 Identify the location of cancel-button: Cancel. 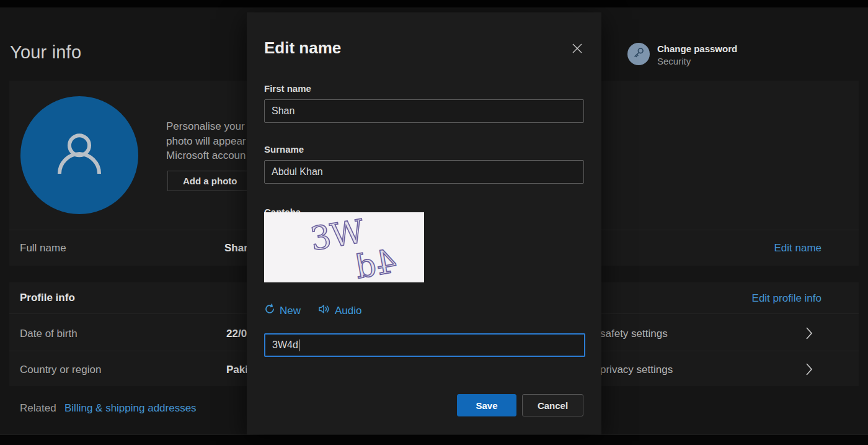
(553, 405).